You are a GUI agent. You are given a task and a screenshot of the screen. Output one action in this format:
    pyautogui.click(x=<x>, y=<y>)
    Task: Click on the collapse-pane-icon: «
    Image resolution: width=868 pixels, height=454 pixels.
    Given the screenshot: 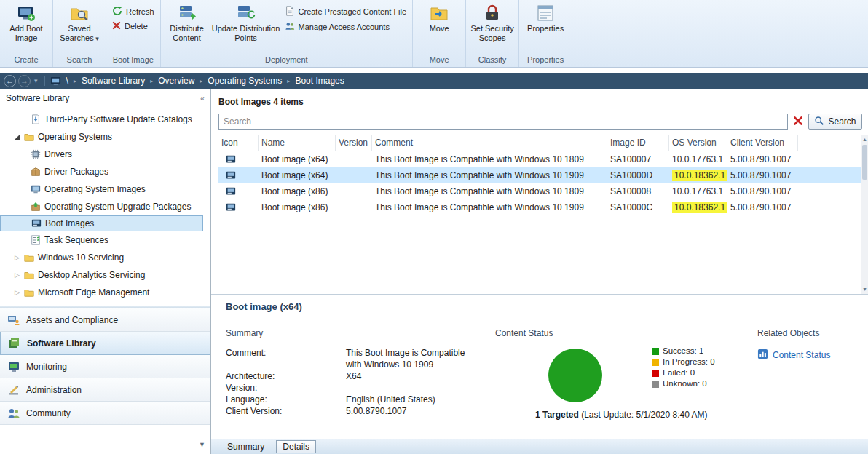 What is the action you would take?
    pyautogui.click(x=202, y=98)
    